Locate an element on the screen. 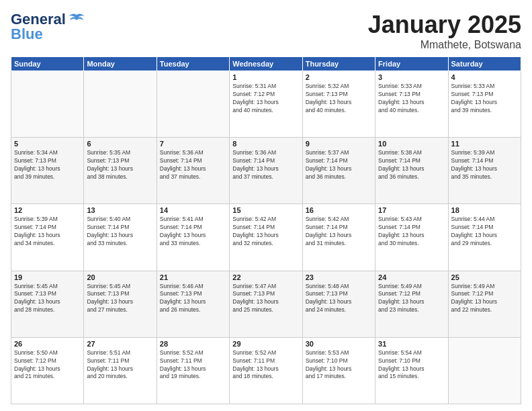 The height and width of the screenshot is (411, 532). table-row: 1Sunrise: 5:31 AM Sunset: 7:12 PM Daylig… is located at coordinates (266, 105).